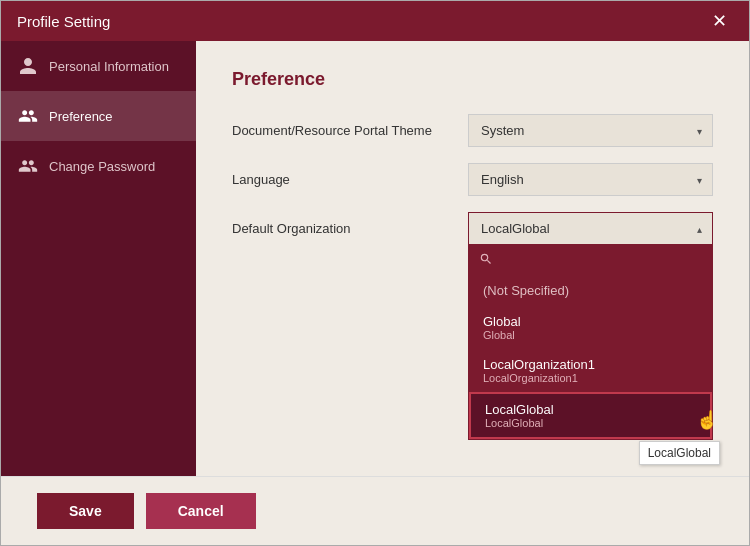 The image size is (750, 546). Describe the element at coordinates (590, 378) in the screenshot. I see `org-option-local-org-1-sub: LocalOrganization1` at that location.